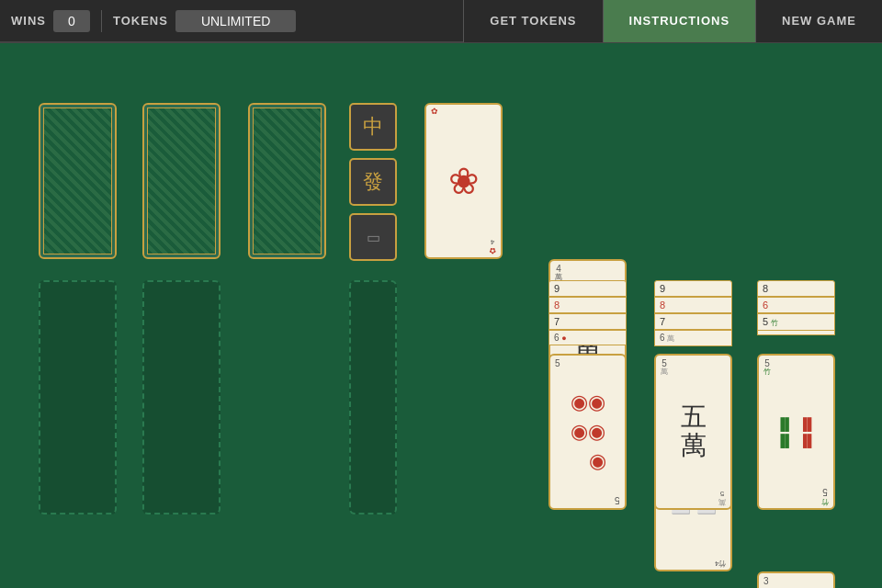 This screenshot has height=588, width=882. I want to click on wins-section: WINS 0, so click(51, 21).